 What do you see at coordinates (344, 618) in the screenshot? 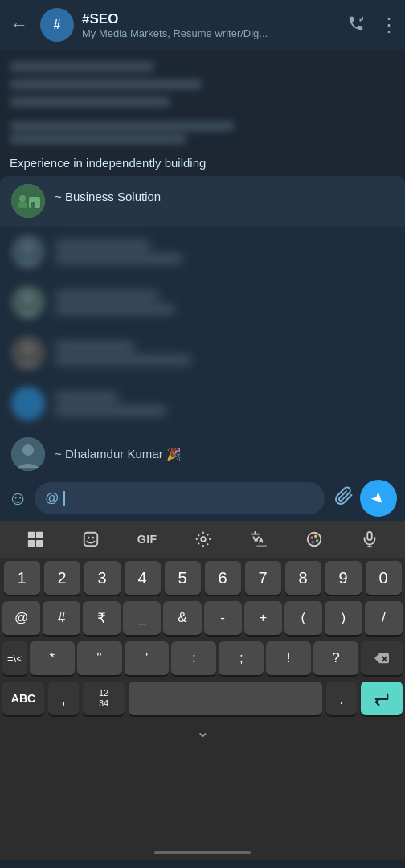
I see `key-close-paren: )` at bounding box center [344, 618].